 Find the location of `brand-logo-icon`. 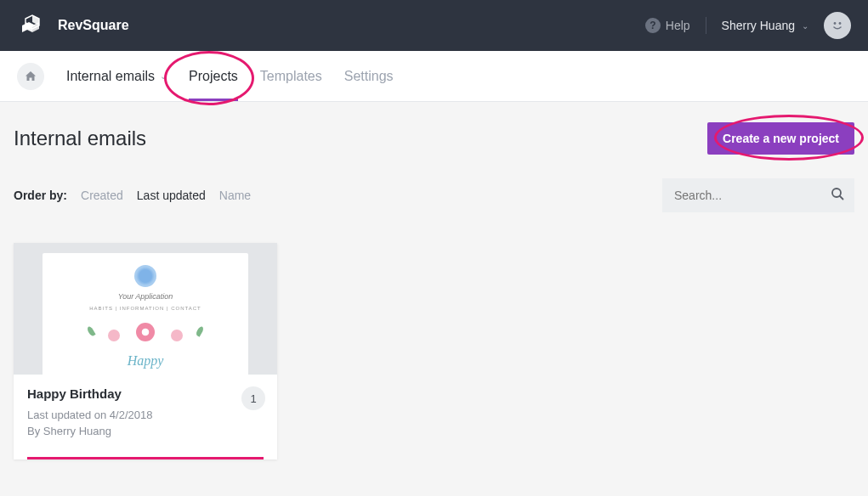

brand-logo-icon is located at coordinates (32, 25).